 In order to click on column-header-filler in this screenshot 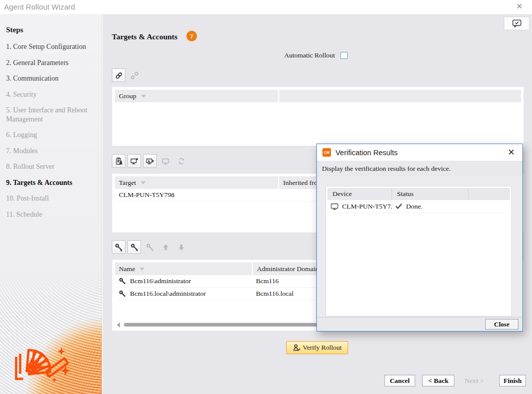, I will do `click(489, 194)`.